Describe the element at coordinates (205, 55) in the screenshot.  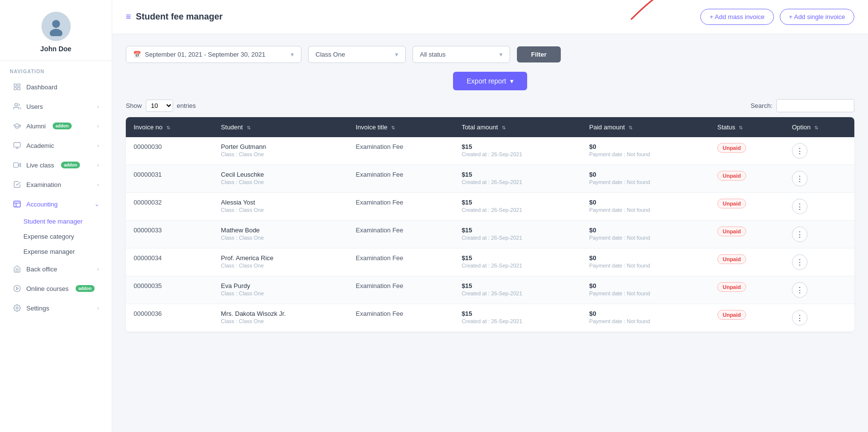
I see `date-range-value: September 01, 2021 - September 30, 2021` at that location.